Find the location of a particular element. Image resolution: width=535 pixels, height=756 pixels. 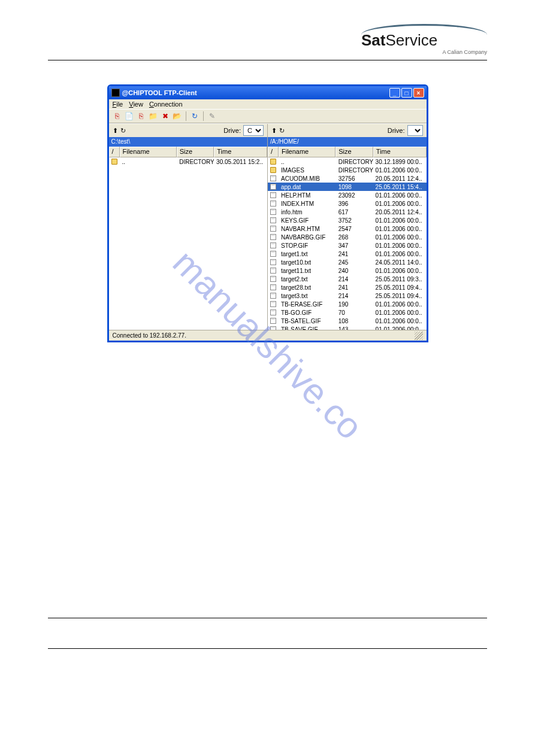

file-row: TB-ERASE.GIF19001.01.2006 00:0.. is located at coordinates (347, 304).